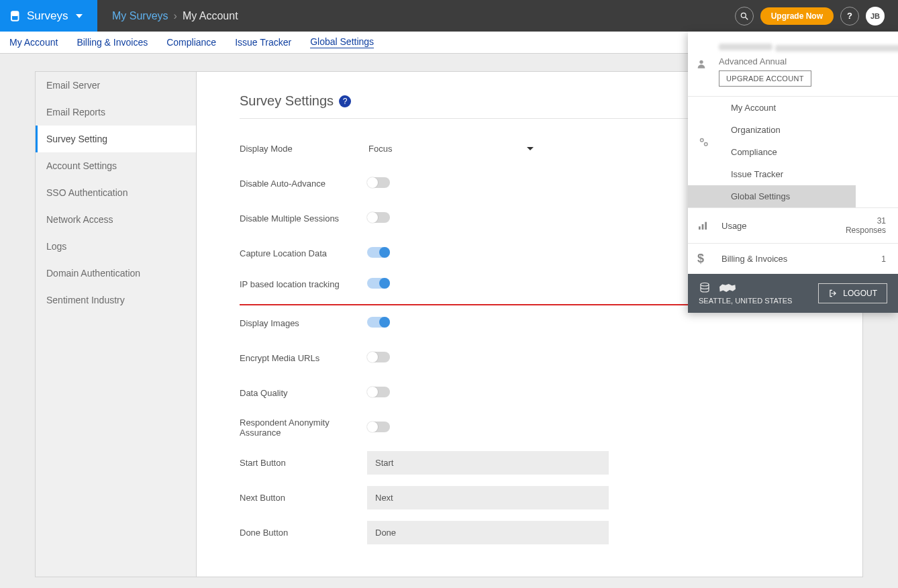 The image size is (898, 588). I want to click on crumb-my-surveys: My Surveys, so click(140, 16).